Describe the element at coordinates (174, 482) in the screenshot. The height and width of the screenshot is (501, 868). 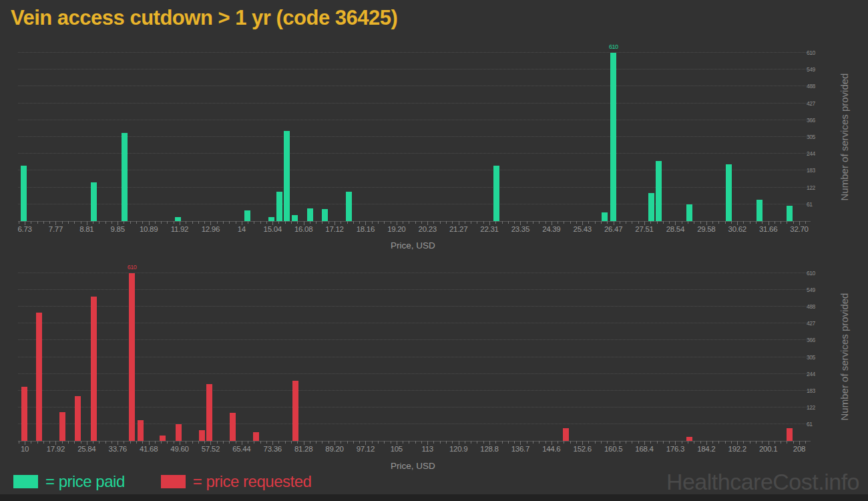
I see `price-requested-swatch` at that location.